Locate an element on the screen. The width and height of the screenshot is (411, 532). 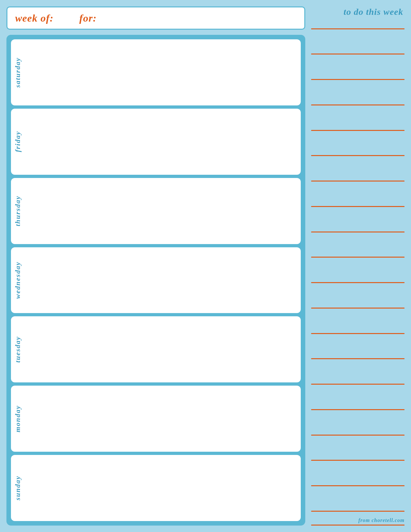
day-content-saturday is located at coordinates (162, 72).